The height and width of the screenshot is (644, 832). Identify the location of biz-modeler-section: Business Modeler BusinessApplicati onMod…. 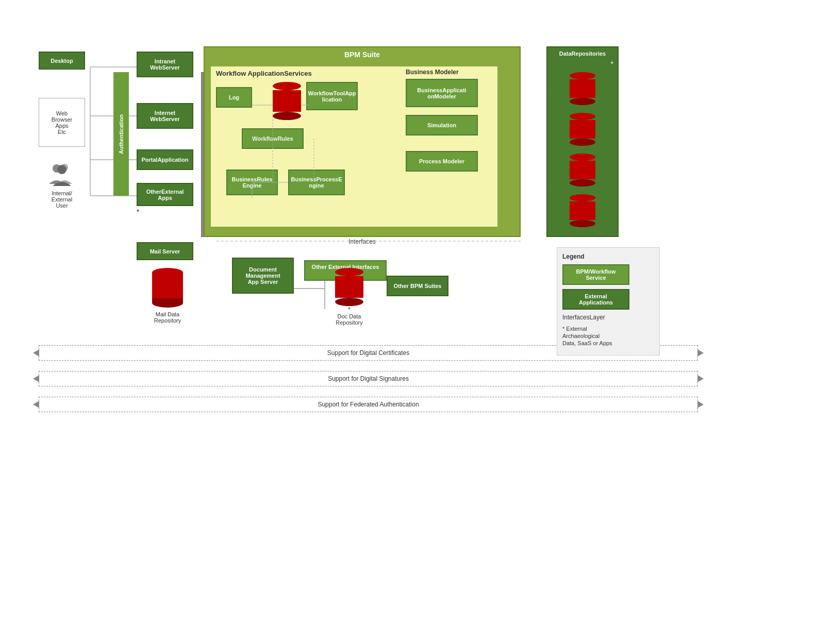
(448, 146).